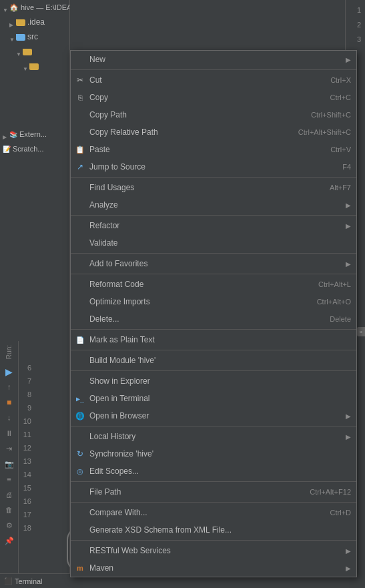  I want to click on scroll-indicator: », so click(361, 332).